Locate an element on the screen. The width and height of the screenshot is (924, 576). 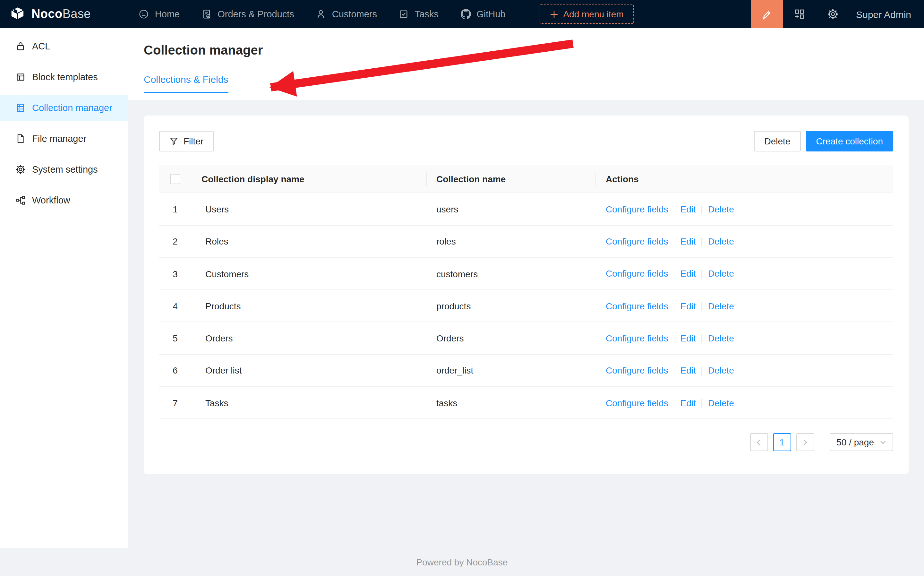
sidebar-item-label: ACL is located at coordinates (41, 46).